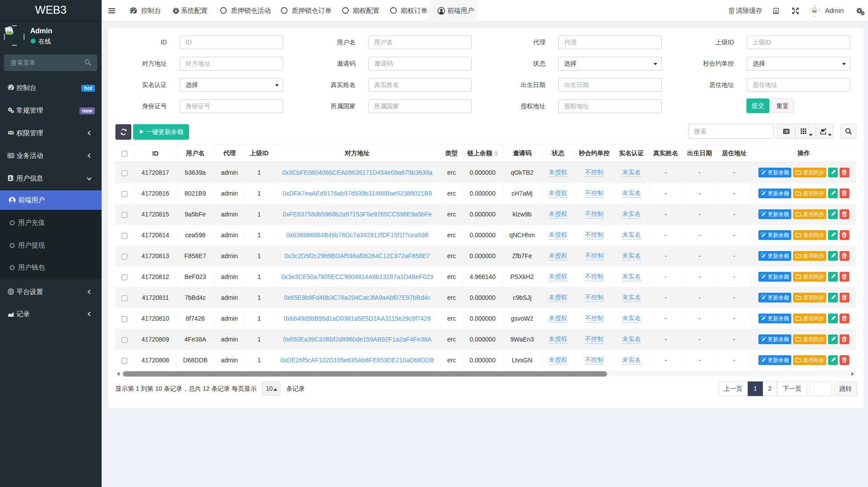  Describe the element at coordinates (776, 11) in the screenshot. I see `svg-text: A` at that location.